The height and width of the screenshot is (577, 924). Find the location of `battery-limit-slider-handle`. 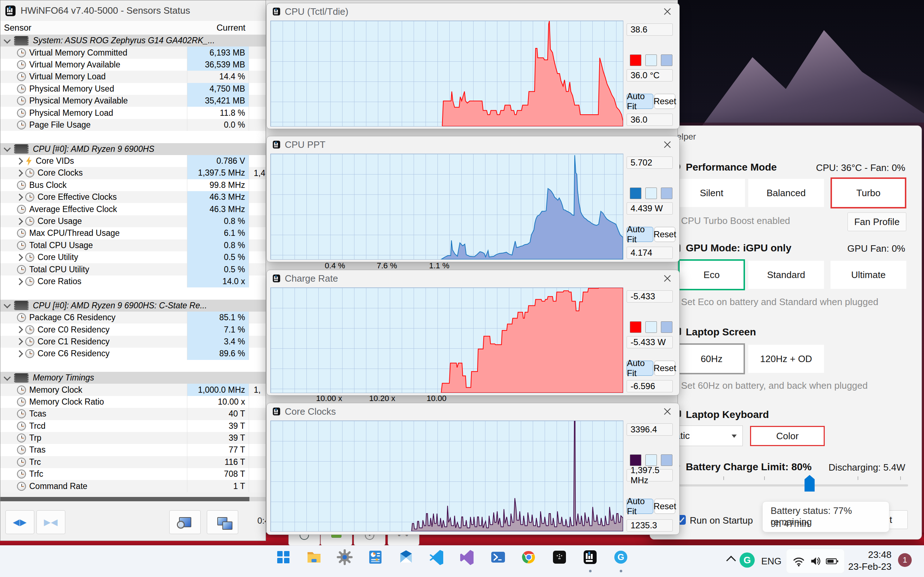

battery-limit-slider-handle is located at coordinates (809, 483).